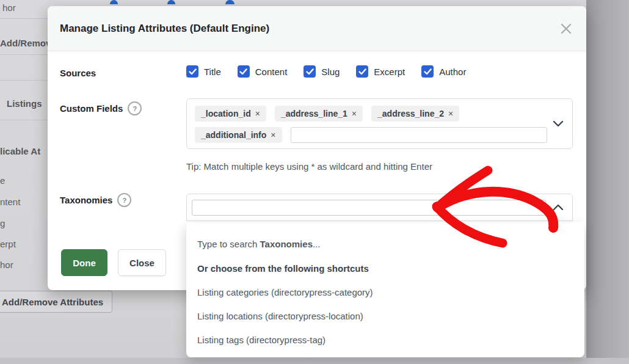  I want to click on custom-field-tag: _address_line_1 ×, so click(319, 114).